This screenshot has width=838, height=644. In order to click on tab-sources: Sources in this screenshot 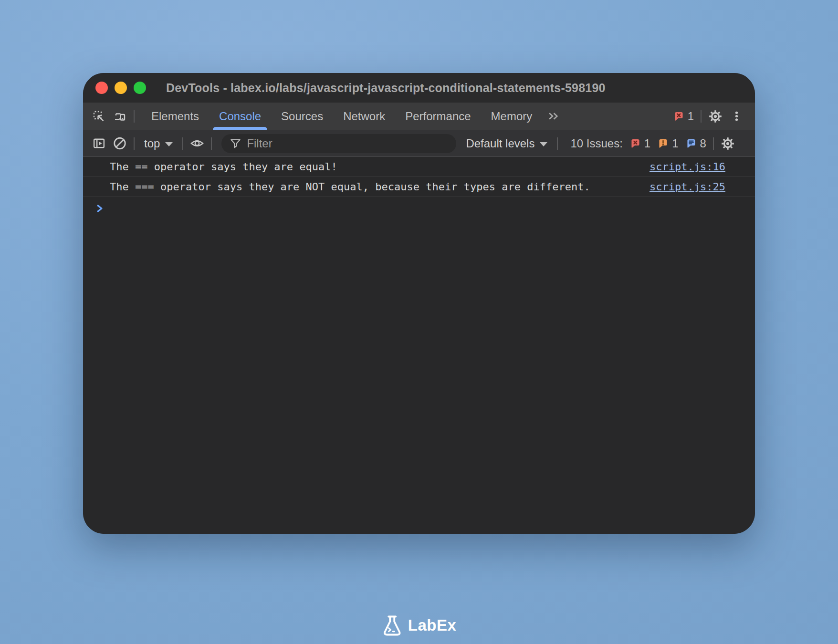, I will do `click(302, 116)`.